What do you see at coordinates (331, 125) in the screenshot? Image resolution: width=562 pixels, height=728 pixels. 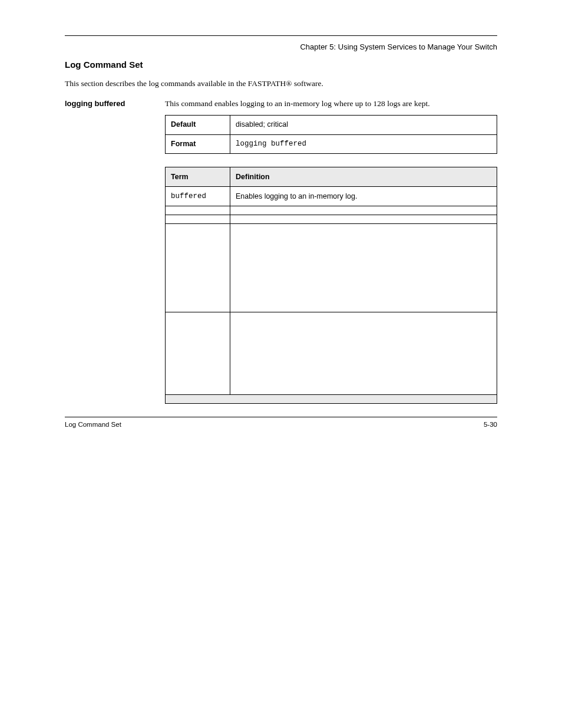 I see `table-row: Default disabled; critical` at bounding box center [331, 125].